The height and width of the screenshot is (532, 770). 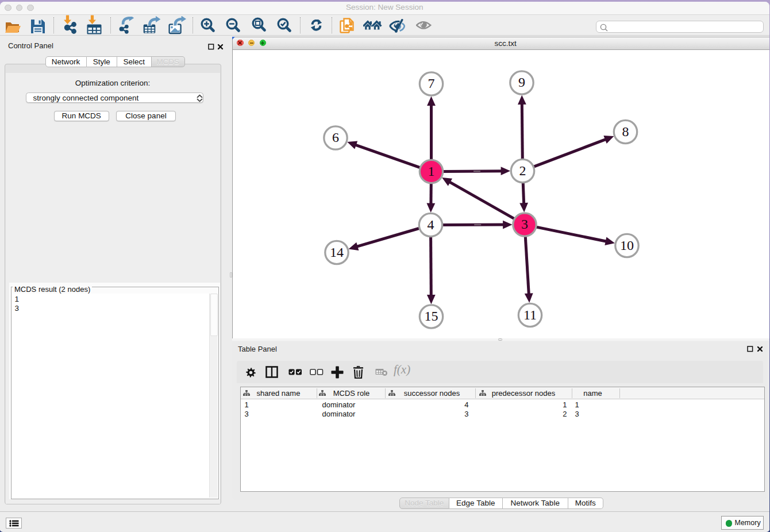 What do you see at coordinates (431, 224) in the screenshot?
I see `svg-text: 4` at bounding box center [431, 224].